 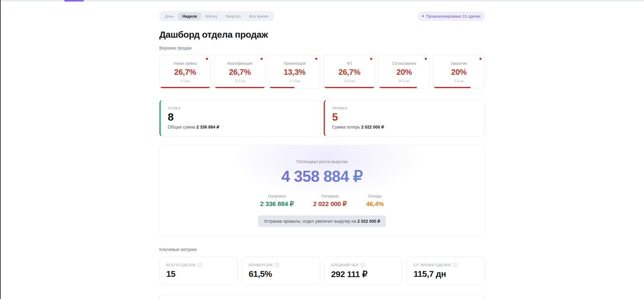 I want to click on success-sum-value: 2 336 884 ₽, so click(x=208, y=127).